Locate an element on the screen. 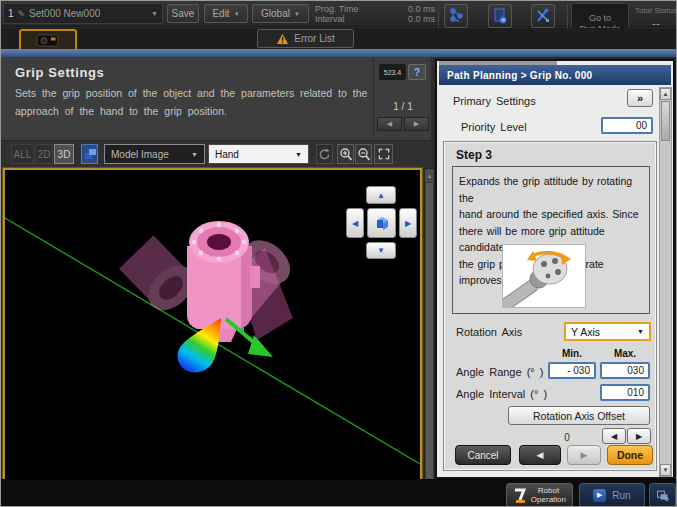 Image resolution: width=677 pixels, height=507 pixels. run-mode-line1: Go to is located at coordinates (600, 18).